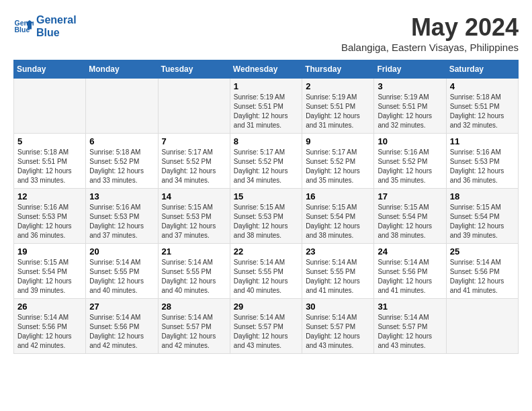  I want to click on calendar-cell: 7Sunrise: 5:17 AMSunset: 5:52 PMDaylight…, so click(193, 161).